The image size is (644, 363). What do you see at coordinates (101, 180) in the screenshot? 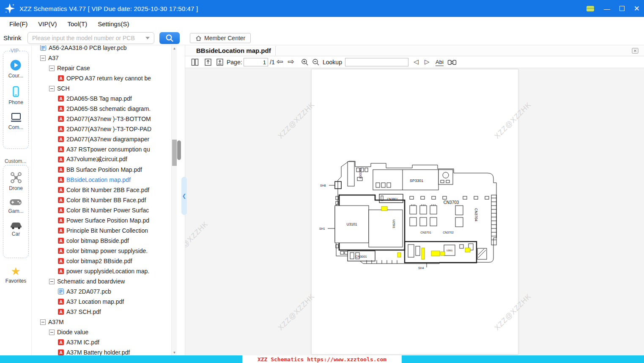
I see `tree-item: ABBsideLocation map.pdf` at bounding box center [101, 180].